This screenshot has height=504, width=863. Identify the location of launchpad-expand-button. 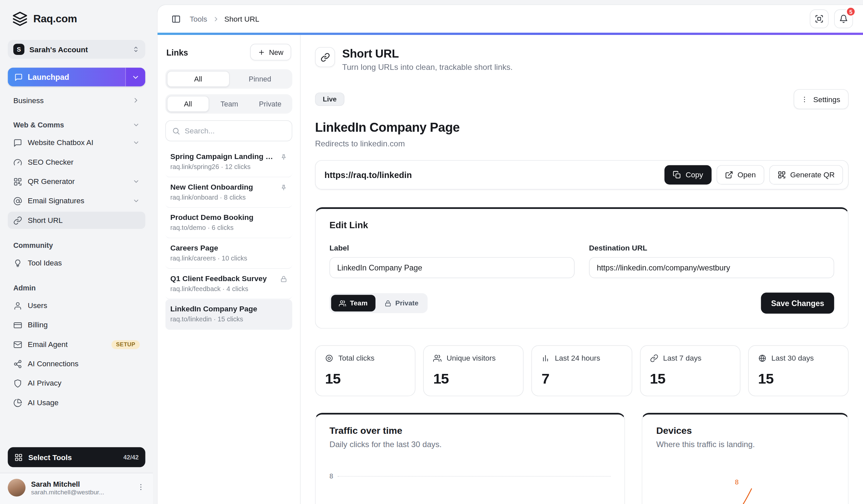
(135, 77).